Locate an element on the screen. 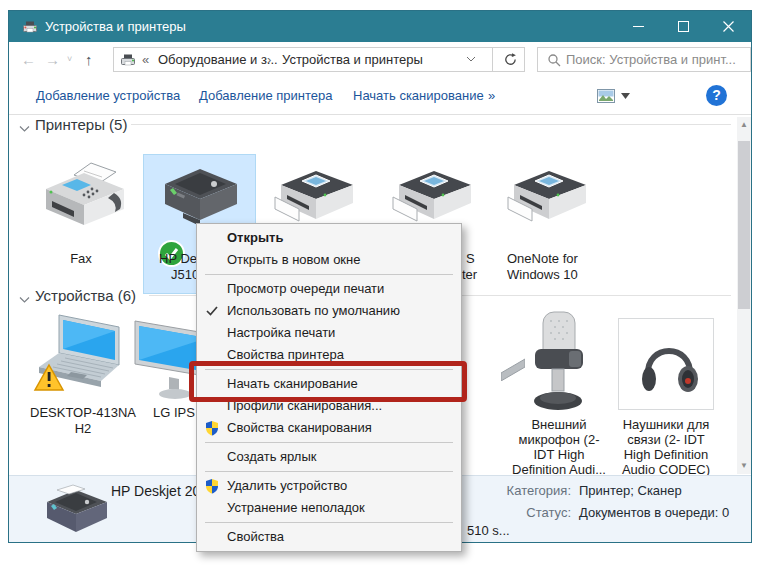  devices-section-header: Устройства (6) is located at coordinates (86, 296).